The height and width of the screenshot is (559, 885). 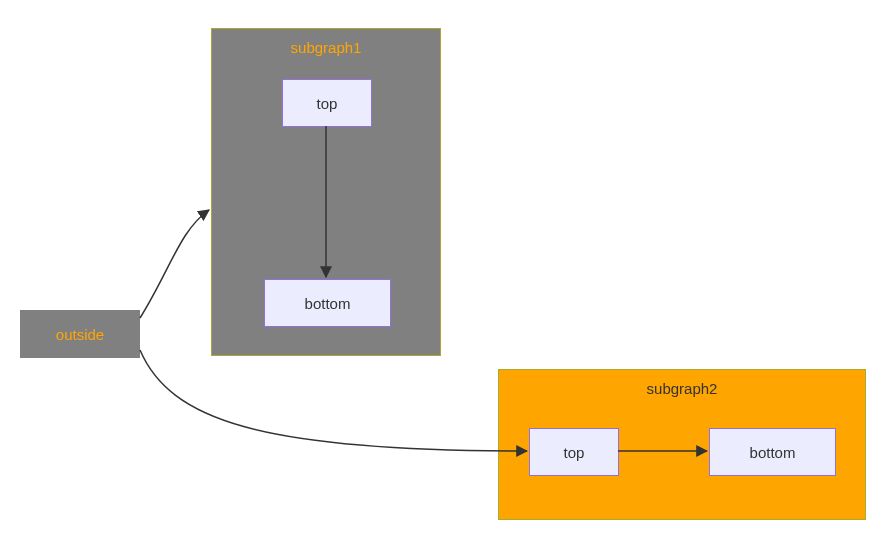 I want to click on node-outside: outside, so click(x=80, y=334).